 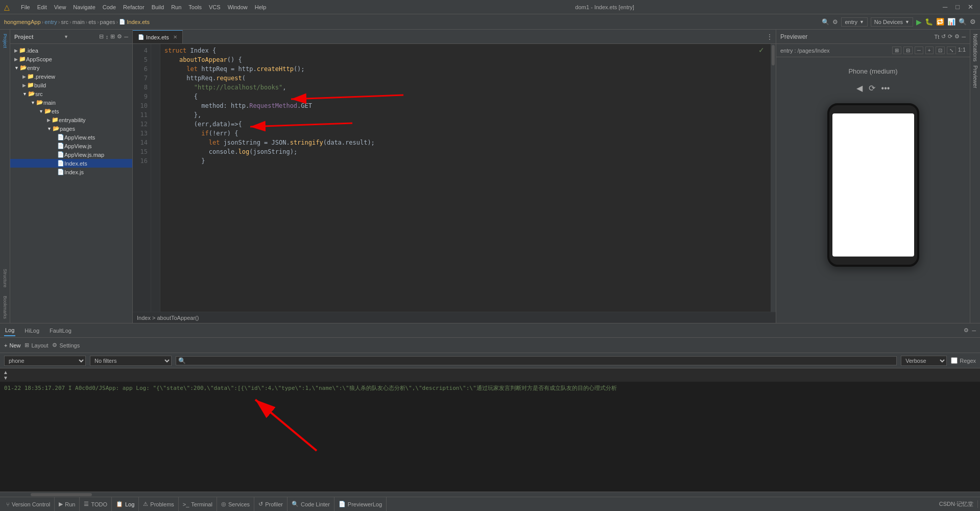 What do you see at coordinates (42, 7) in the screenshot?
I see `menu-edit: Edit` at bounding box center [42, 7].